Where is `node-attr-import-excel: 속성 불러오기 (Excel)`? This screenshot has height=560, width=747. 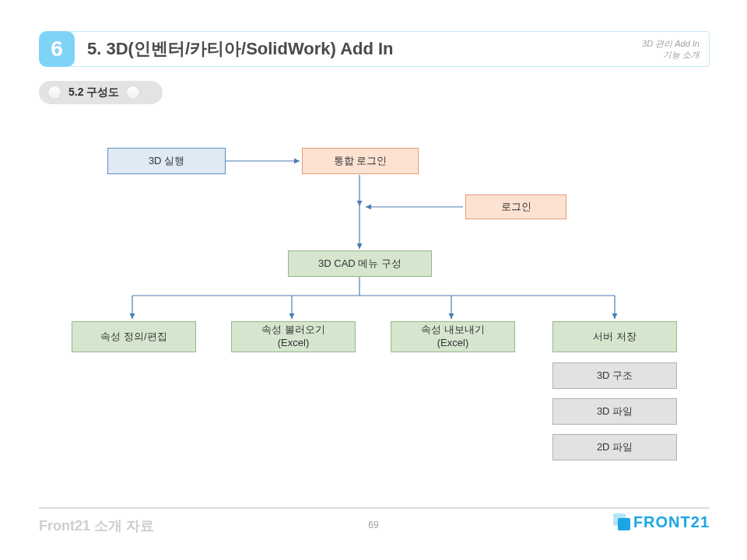
node-attr-import-excel: 속성 불러오기 (Excel) is located at coordinates (293, 337).